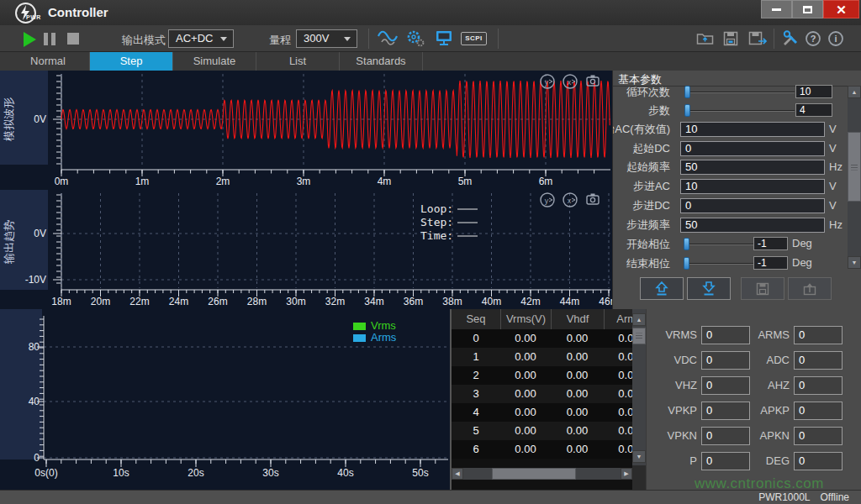 Image resolution: width=861 pixels, height=504 pixels. Describe the element at coordinates (457, 474) in the screenshot. I see `scroll-left-arrow: ◀` at that location.